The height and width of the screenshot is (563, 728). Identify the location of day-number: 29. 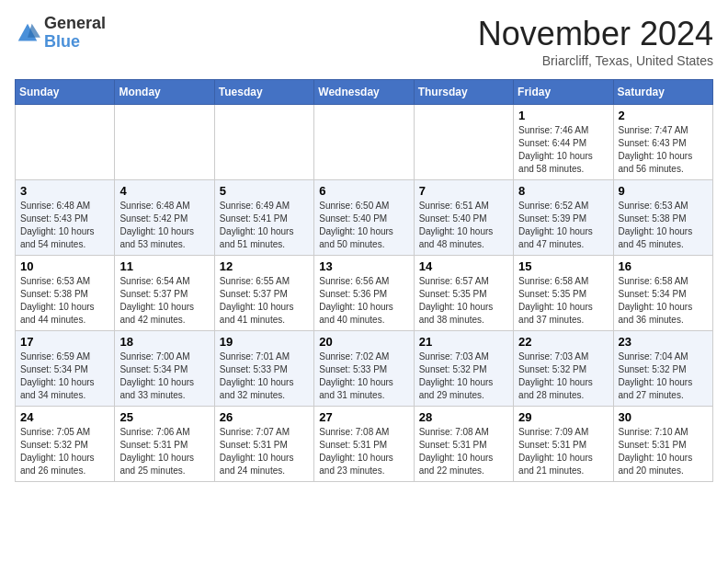
(563, 418).